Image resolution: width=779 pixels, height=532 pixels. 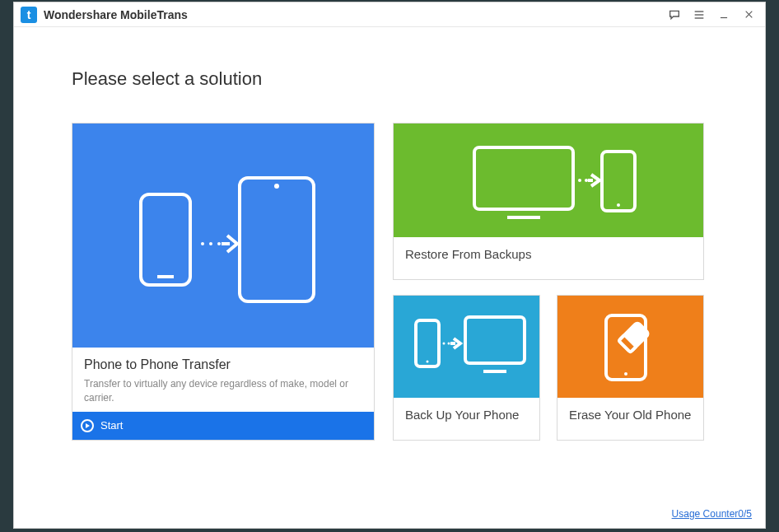 What do you see at coordinates (631, 347) in the screenshot?
I see `erase-icon` at bounding box center [631, 347].